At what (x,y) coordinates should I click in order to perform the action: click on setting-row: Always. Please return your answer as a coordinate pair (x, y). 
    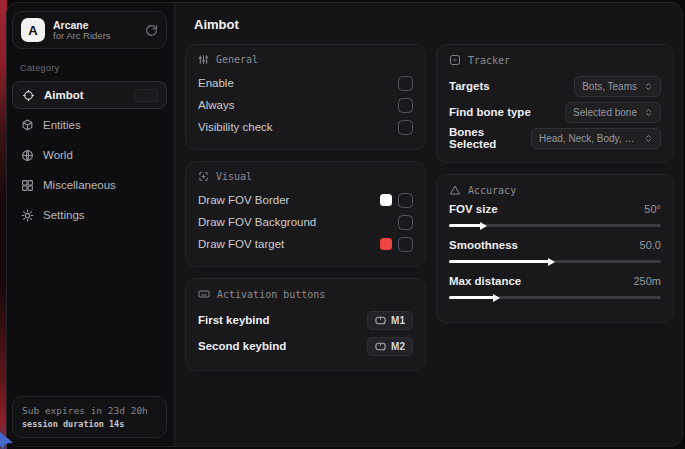
    Looking at the image, I should click on (306, 105).